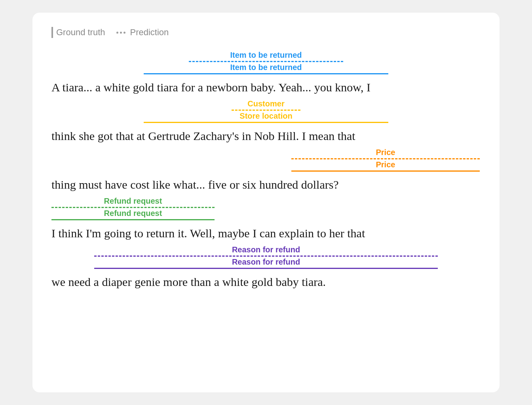 The height and width of the screenshot is (405, 532). I want to click on refund-request-solid-label: Refund request, so click(133, 214).